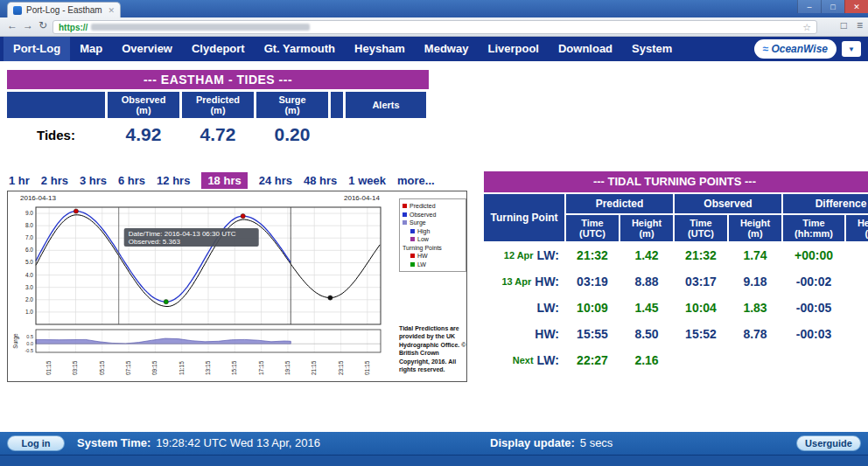  I want to click on tp-cell: -00:02, so click(814, 282).